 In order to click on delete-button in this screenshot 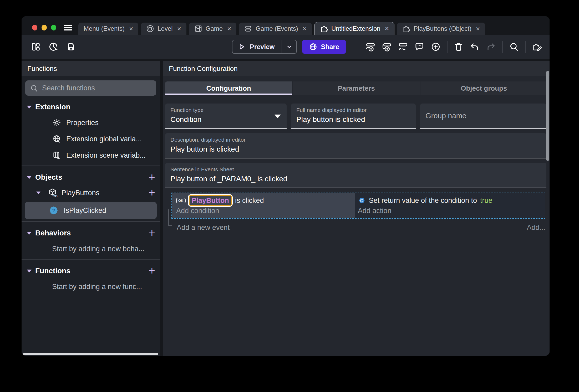, I will do `click(459, 47)`.